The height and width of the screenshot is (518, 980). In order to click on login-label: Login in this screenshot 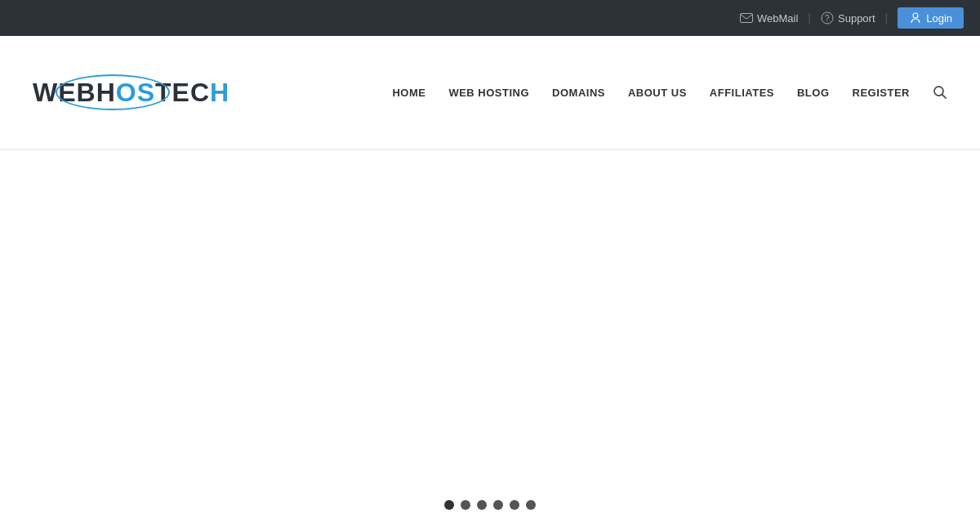, I will do `click(939, 18)`.